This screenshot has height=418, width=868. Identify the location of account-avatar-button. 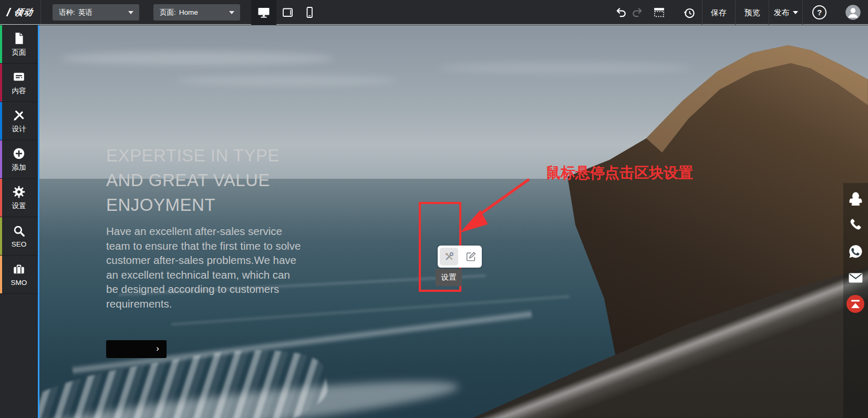
(853, 13).